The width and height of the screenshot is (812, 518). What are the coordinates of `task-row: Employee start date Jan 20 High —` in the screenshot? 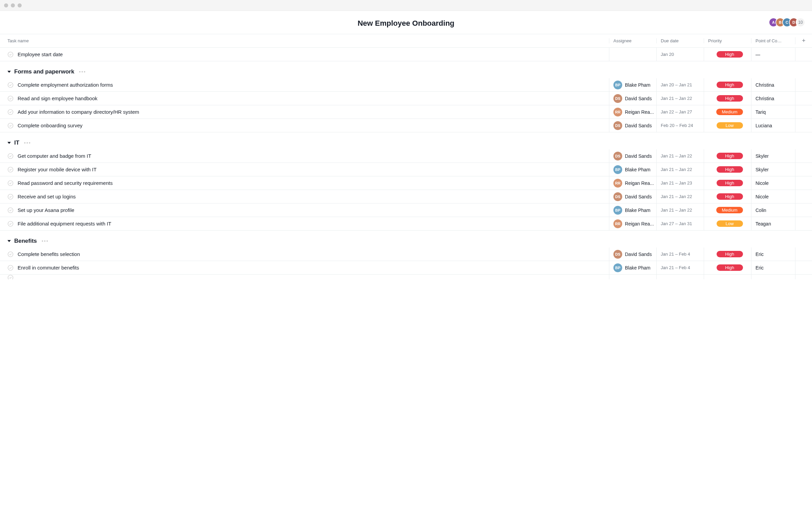 It's located at (406, 55).